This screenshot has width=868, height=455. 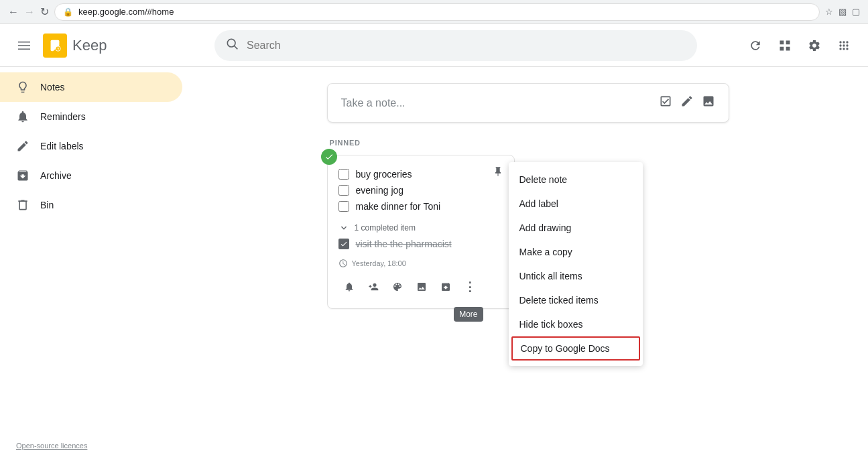 I want to click on more-button: ⋮, so click(x=470, y=287).